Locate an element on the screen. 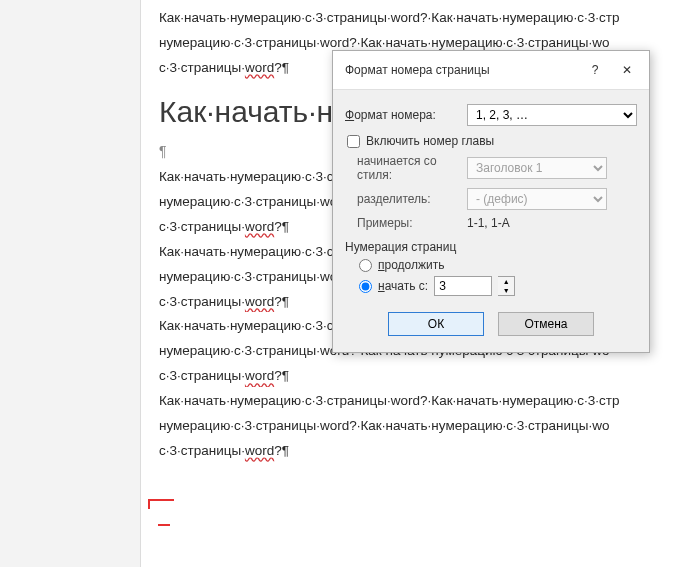 This screenshot has height=567, width=700. close-button: ✕ is located at coordinates (627, 70).